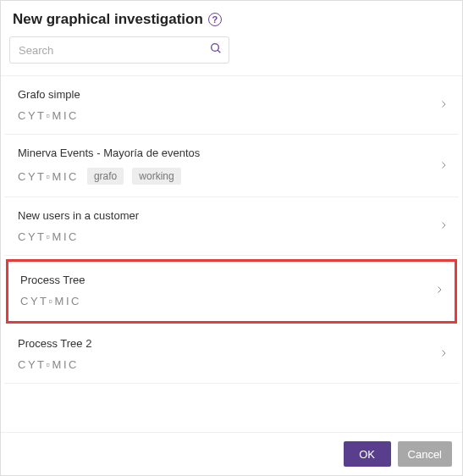  What do you see at coordinates (232, 454) in the screenshot?
I see `dialog-footer: OK Cancel` at bounding box center [232, 454].